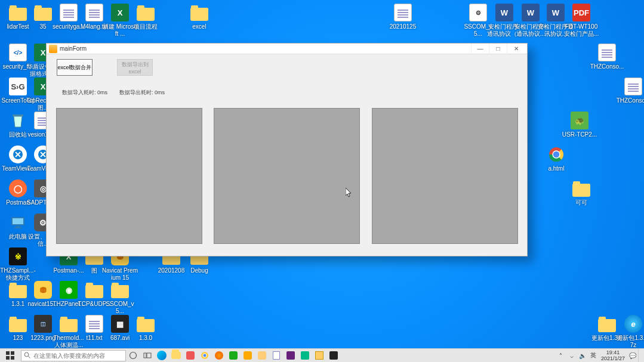 The image size is (644, 362). Describe the element at coordinates (147, 355) in the screenshot. I see `taskview-icon` at that location.